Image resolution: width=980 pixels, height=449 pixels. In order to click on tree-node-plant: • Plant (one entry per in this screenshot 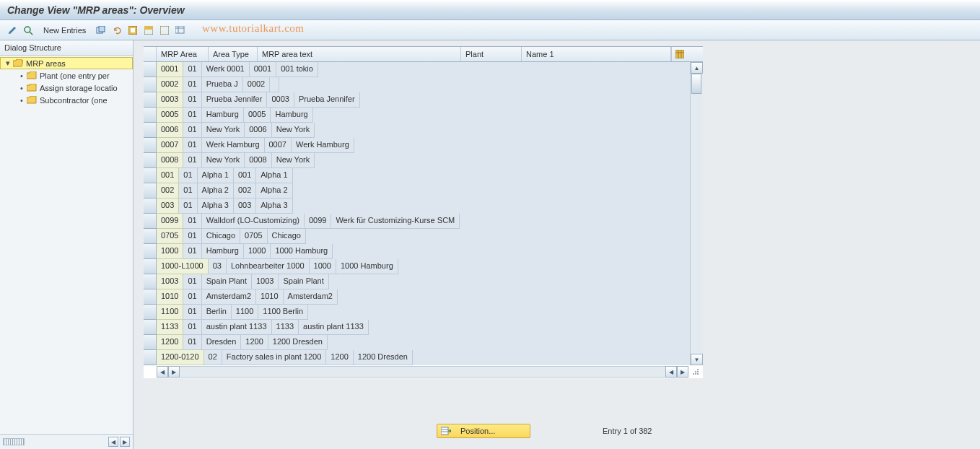, I will do `click(66, 75)`.